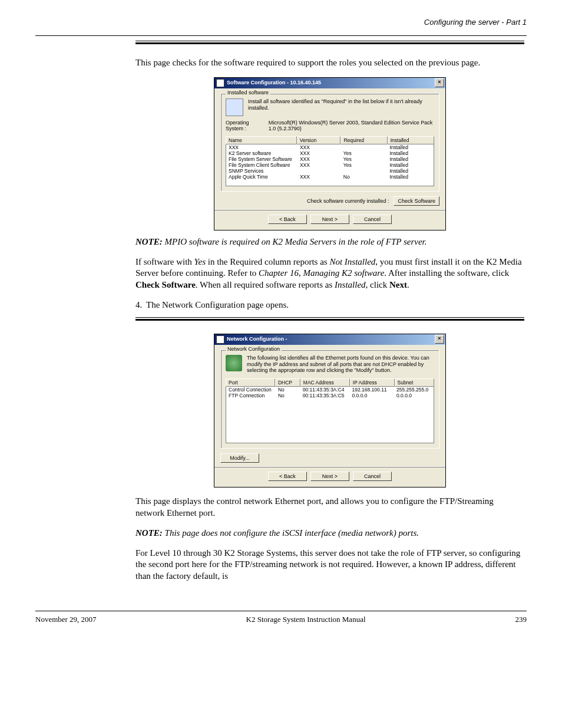  Describe the element at coordinates (281, 35) in the screenshot. I see `divider` at that location.